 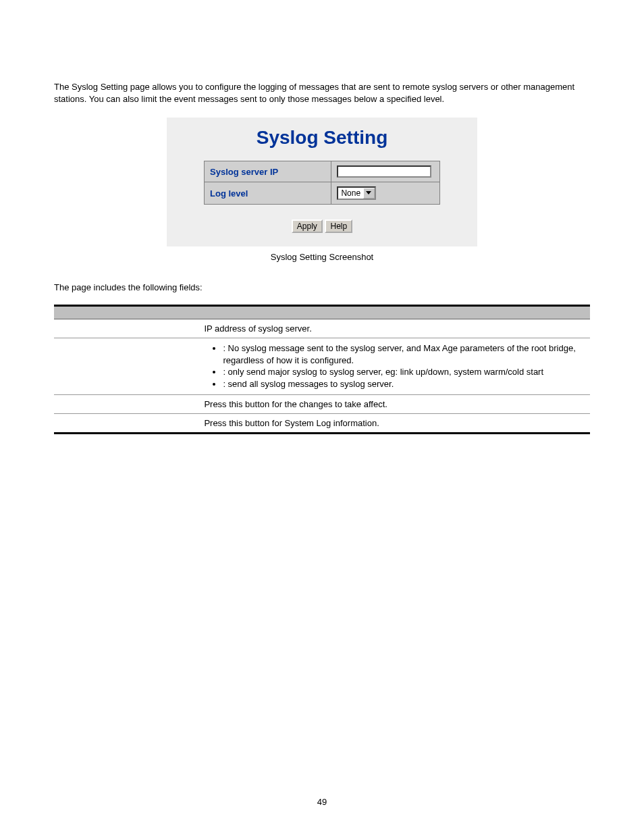 I want to click on description-cell: Press this button for the changes to tak…, so click(x=394, y=404).